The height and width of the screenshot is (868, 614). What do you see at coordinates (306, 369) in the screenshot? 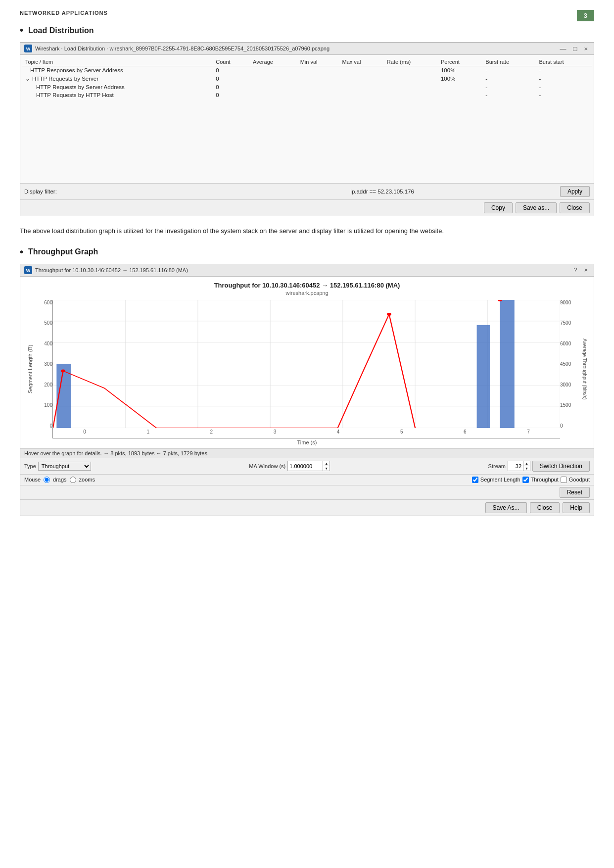
I see `chart-plot: 0 1 2 3 4 5 6 7` at bounding box center [306, 369].